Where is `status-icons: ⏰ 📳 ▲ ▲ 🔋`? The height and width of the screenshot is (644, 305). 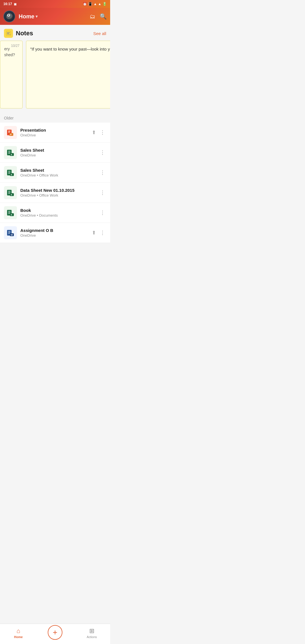
status-icons: ⏰ 📳 ▲ ▲ 🔋 is located at coordinates (95, 4).